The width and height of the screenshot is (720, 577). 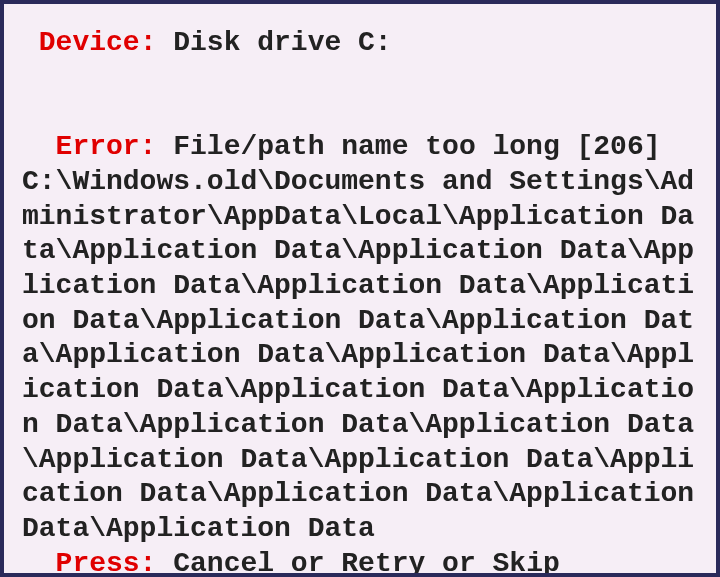 I want to click on skip-text: kip, so click(x=534, y=562).